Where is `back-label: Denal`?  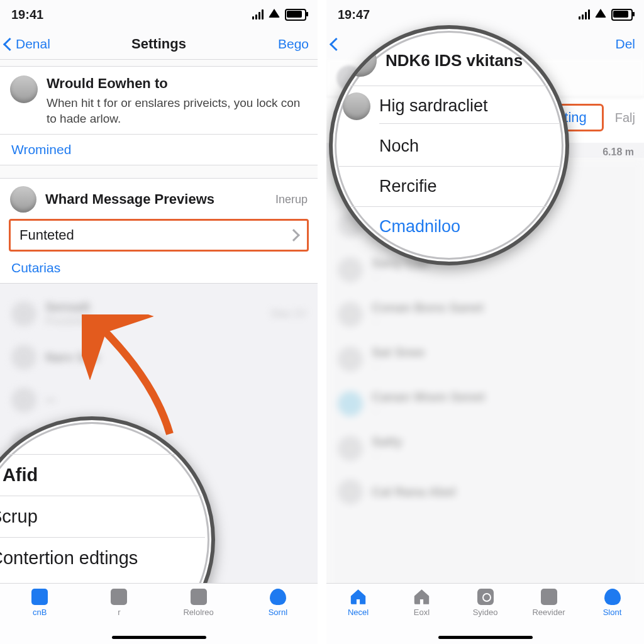
back-label: Denal is located at coordinates (33, 44).